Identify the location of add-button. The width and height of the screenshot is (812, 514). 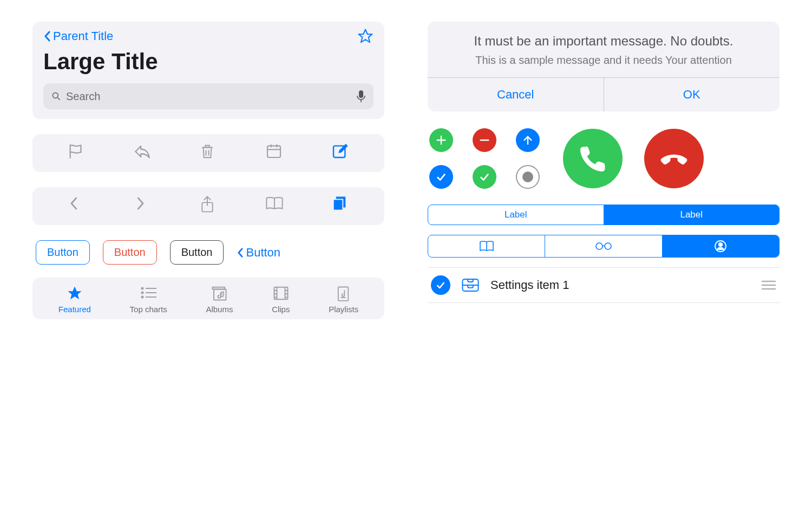
(441, 140).